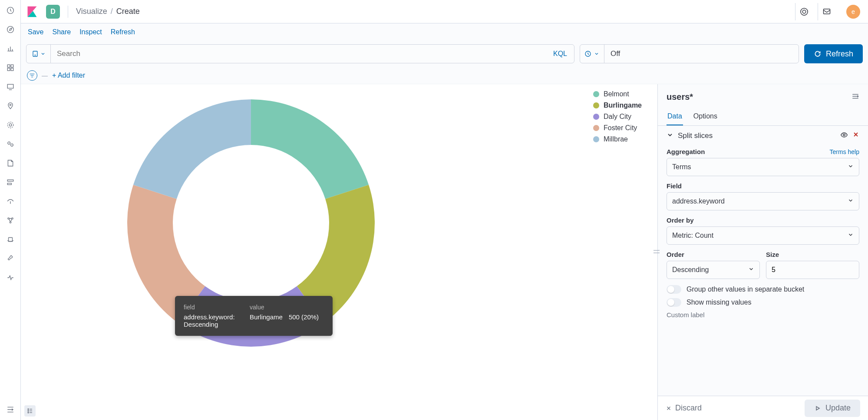  Describe the element at coordinates (760, 167) in the screenshot. I see `aggregation-value: Terms` at that location.